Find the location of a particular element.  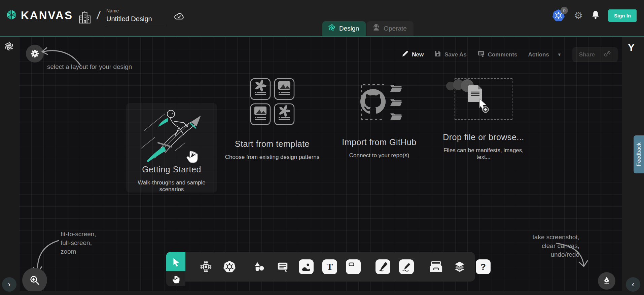

sketch-tool-icon is located at coordinates (406, 267).